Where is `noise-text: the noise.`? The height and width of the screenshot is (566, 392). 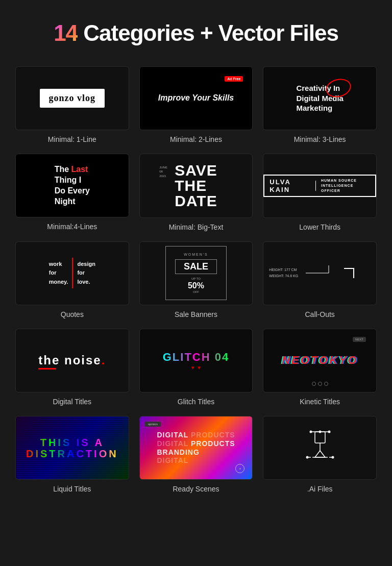
noise-text: the noise. is located at coordinates (72, 360).